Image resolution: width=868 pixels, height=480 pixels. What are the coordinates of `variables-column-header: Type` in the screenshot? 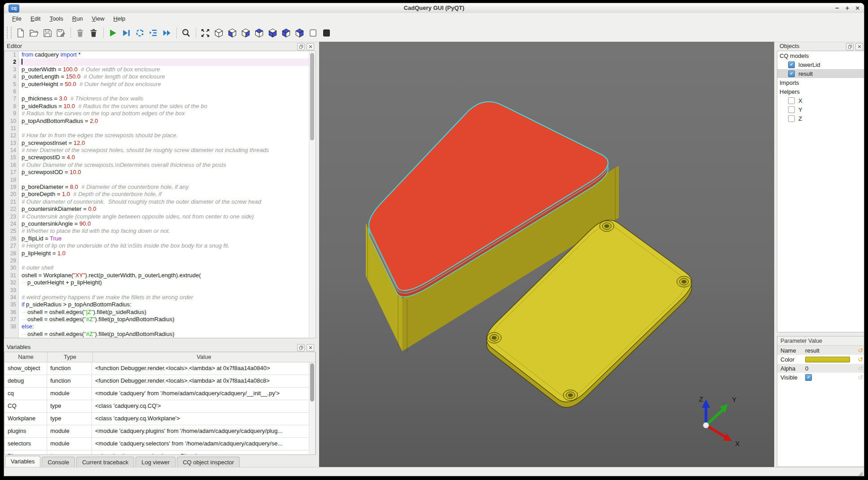 It's located at (70, 357).